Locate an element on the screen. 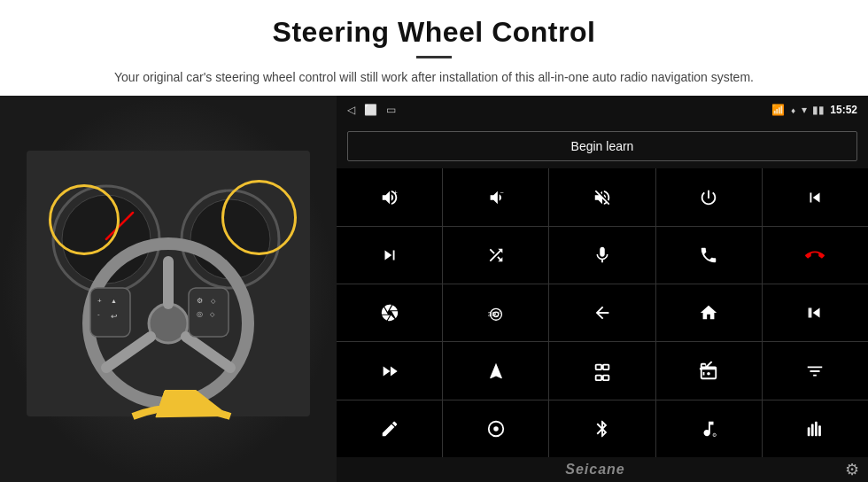  home-nav-icon: ⬜ is located at coordinates (370, 110).